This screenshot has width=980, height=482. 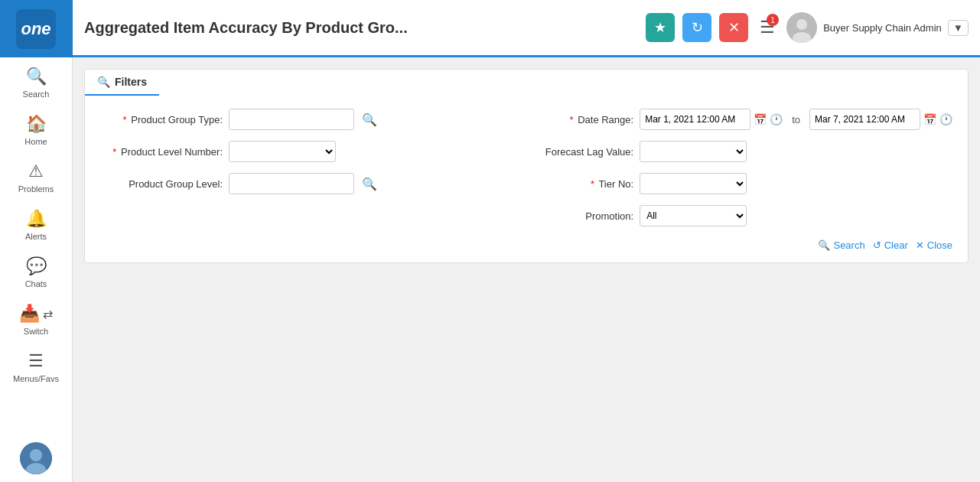 What do you see at coordinates (864, 119) in the screenshot?
I see `date-to-input` at bounding box center [864, 119].